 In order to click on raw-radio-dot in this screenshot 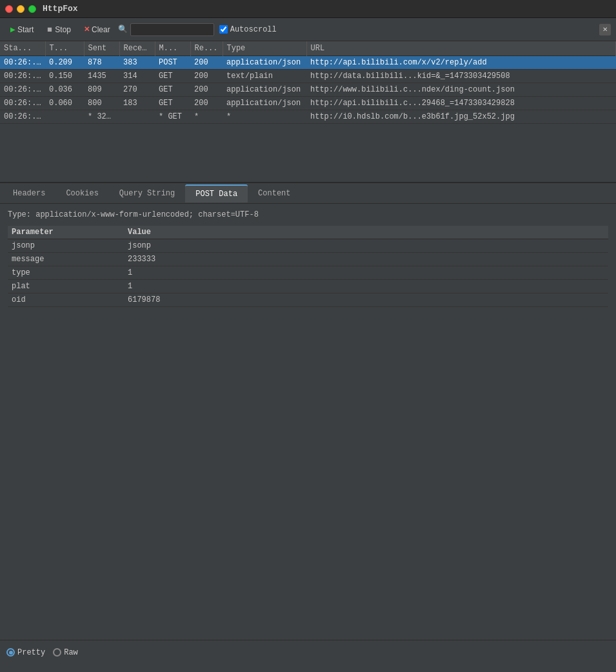, I will do `click(57, 653)`.